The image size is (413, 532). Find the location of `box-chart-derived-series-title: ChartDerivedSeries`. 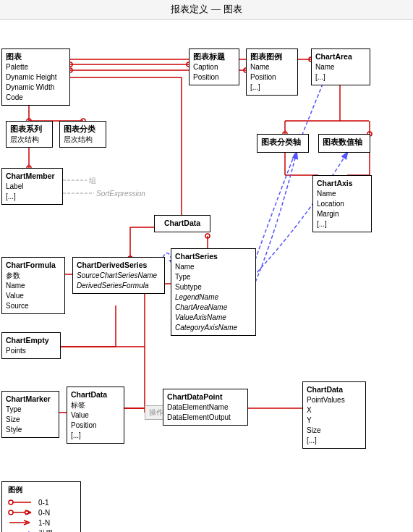

box-chart-derived-series-title: ChartDerivedSeries is located at coordinates (119, 265).